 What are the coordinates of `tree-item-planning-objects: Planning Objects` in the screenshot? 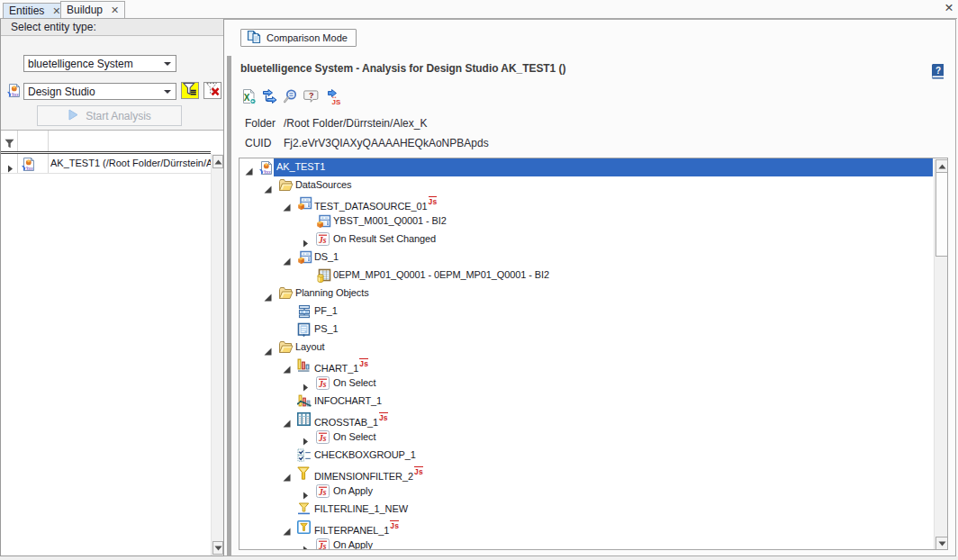 It's located at (593, 294).